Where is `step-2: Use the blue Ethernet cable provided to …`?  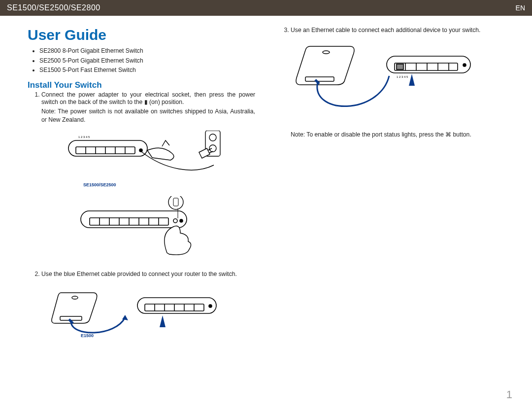
step-2: Use the blue Ethernet cable provided to … is located at coordinates (148, 308).